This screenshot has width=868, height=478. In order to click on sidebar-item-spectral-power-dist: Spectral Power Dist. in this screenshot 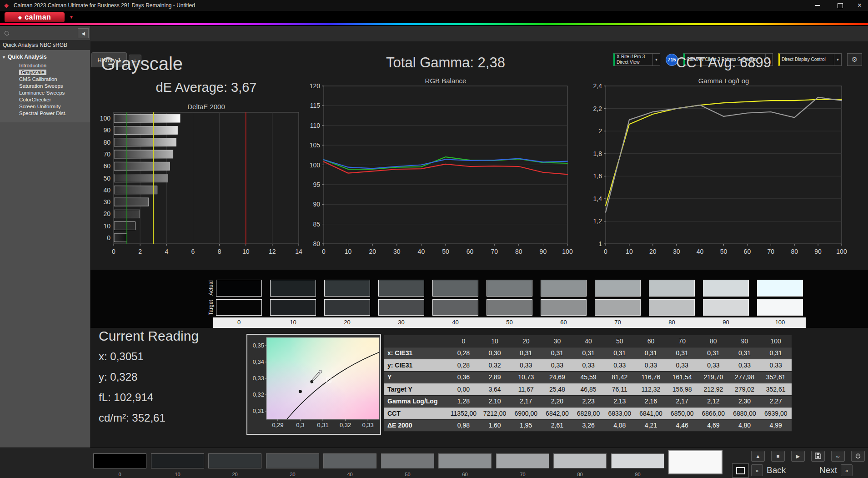, I will do `click(45, 114)`.